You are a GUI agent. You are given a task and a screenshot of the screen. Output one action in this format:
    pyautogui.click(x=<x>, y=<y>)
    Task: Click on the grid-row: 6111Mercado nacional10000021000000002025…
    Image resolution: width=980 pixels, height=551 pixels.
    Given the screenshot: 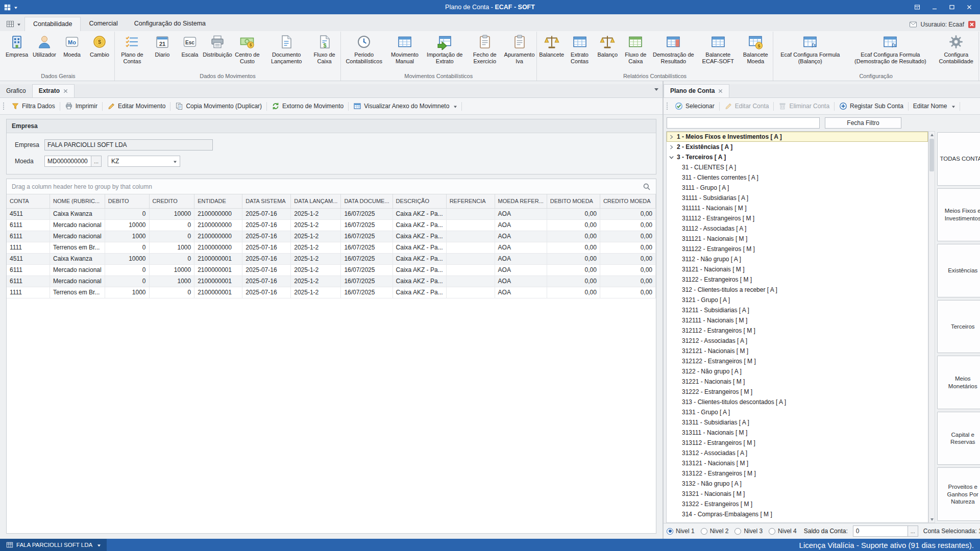 What is the action you would take?
    pyautogui.click(x=331, y=225)
    